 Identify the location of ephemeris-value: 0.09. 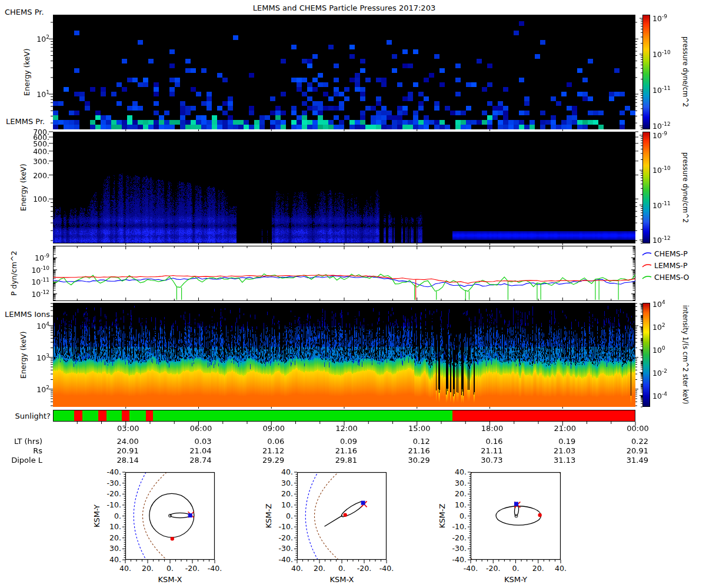
(337, 441).